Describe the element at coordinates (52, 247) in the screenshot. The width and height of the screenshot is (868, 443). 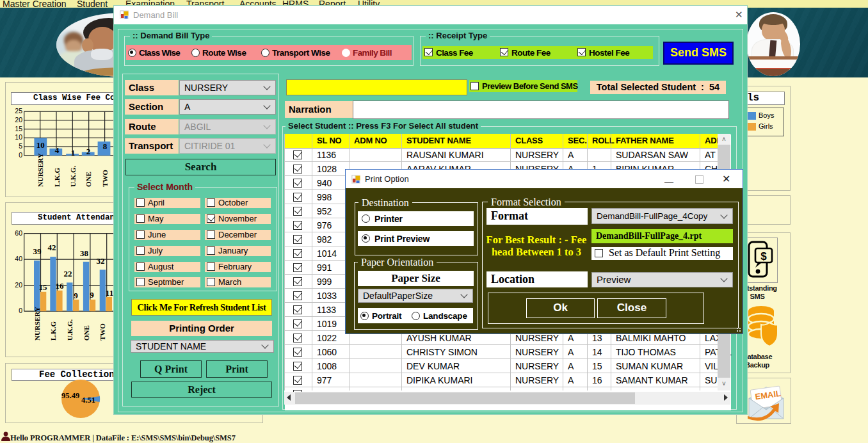
I see `svg-text: 42` at that location.